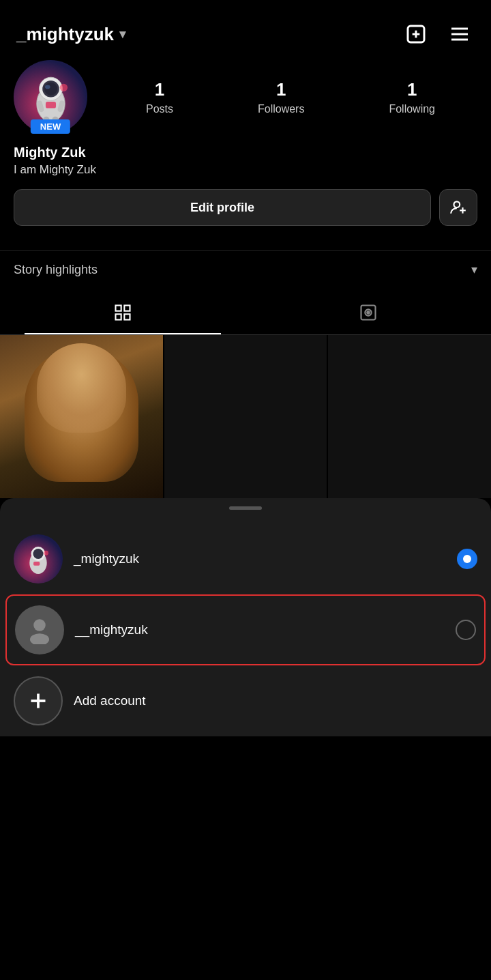 The height and width of the screenshot is (980, 491). I want to click on profile-top: NEW 1 Posts 1 Followers 1 Following, so click(246, 97).